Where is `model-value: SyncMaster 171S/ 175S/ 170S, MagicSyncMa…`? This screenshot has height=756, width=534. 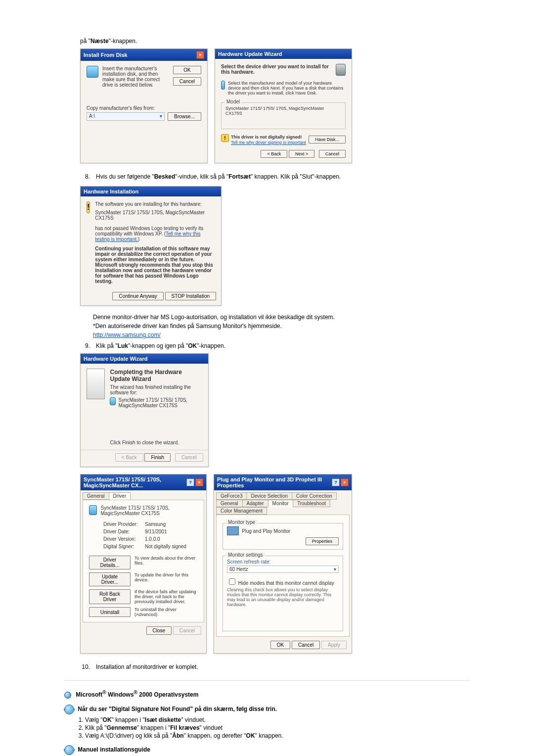
model-value: SyncMaster 171S/ 175S/ 170S, MagicSyncMa… is located at coordinates (283, 111).